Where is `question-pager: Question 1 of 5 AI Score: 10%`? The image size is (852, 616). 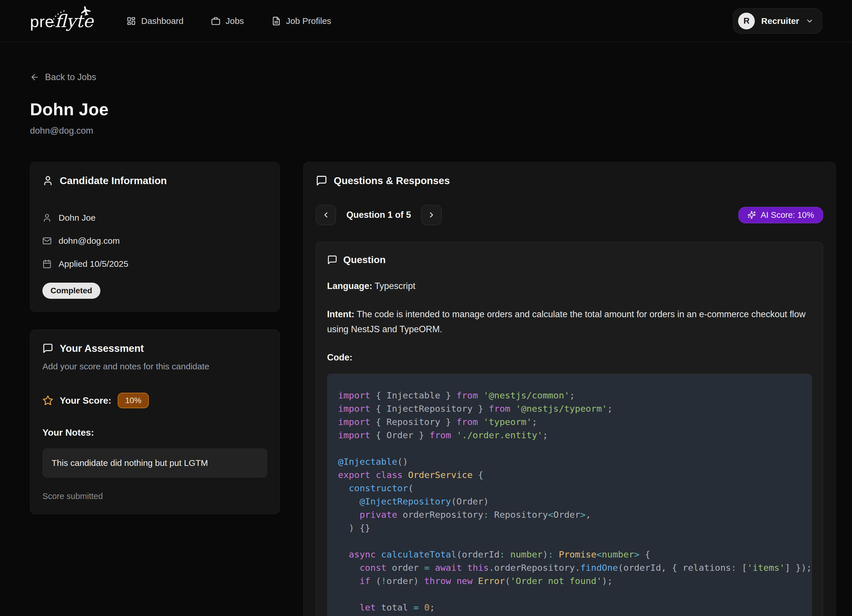 question-pager: Question 1 of 5 AI Score: 10% is located at coordinates (570, 215).